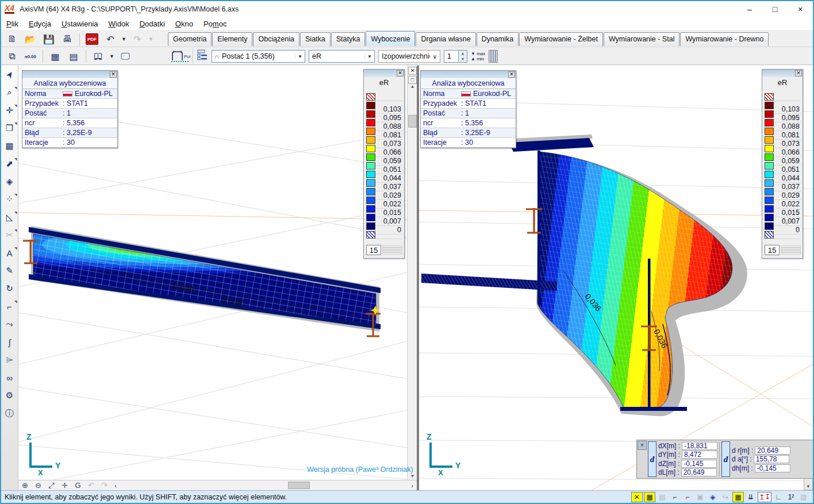 The width and height of the screenshot is (814, 504). Describe the element at coordinates (10, 110) in the screenshot. I see `views-tool: ✛◥` at that location.